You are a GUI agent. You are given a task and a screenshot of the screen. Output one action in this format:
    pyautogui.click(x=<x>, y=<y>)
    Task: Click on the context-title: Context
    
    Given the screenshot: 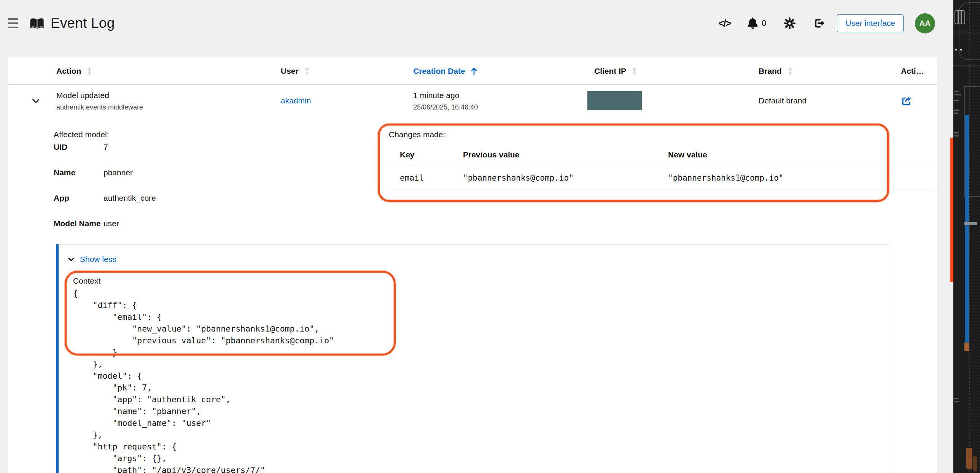 What is the action you would take?
    pyautogui.click(x=204, y=281)
    